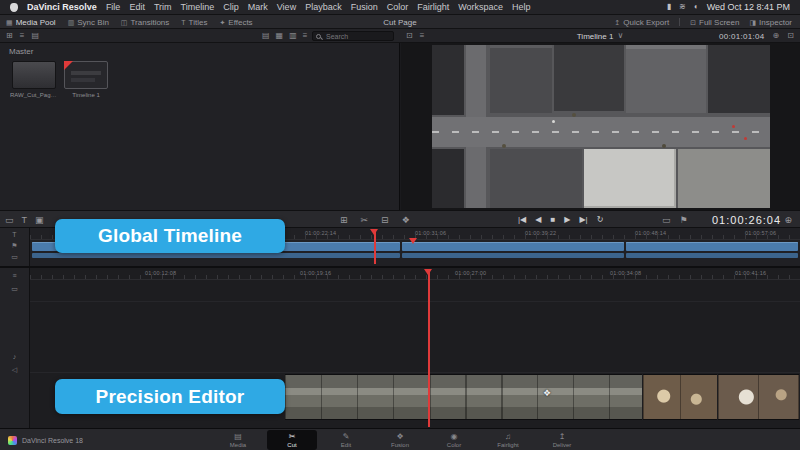 Image resolution: width=800 pixels, height=450 pixels. Describe the element at coordinates (522, 220) in the screenshot. I see `previous-clip-button: |◀` at that location.